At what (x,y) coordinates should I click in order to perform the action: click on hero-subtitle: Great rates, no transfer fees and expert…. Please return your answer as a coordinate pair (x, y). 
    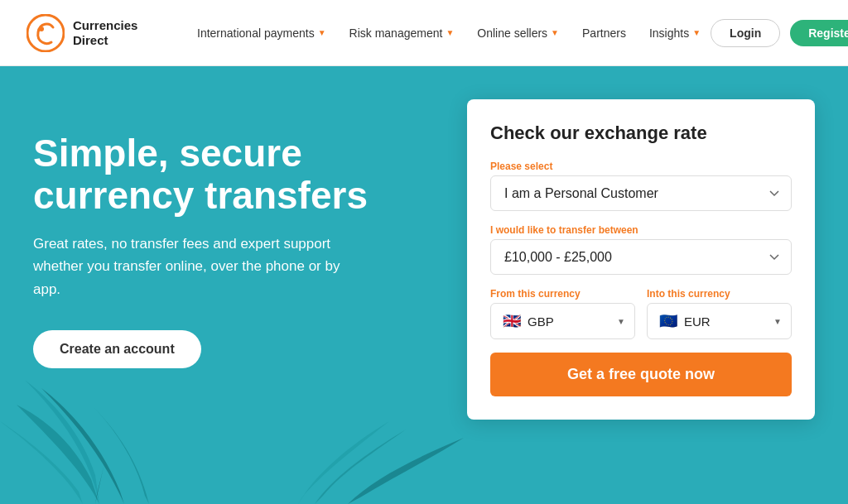
    Looking at the image, I should click on (199, 266).